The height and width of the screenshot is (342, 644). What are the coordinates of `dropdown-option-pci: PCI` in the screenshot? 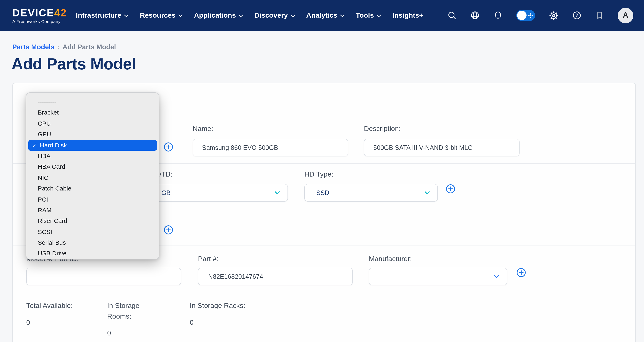 It's located at (92, 200).